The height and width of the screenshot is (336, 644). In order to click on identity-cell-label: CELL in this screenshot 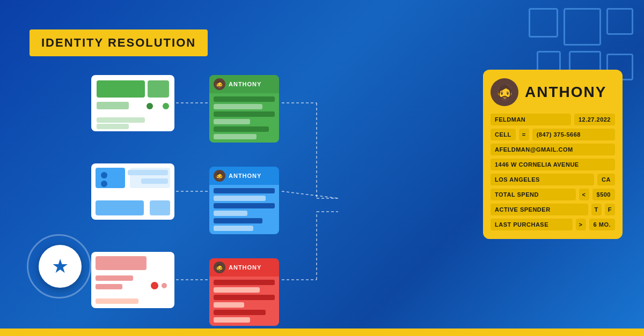, I will do `click(503, 135)`.